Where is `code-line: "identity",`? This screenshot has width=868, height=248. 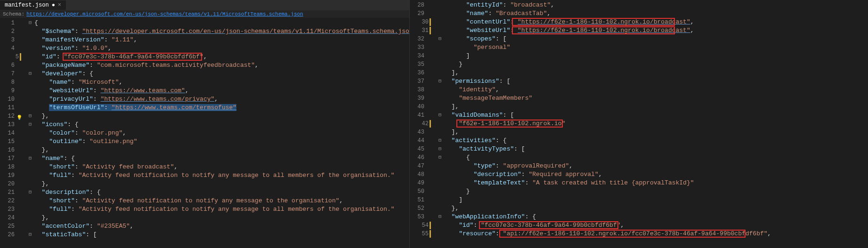
code-line: "identity", is located at coordinates (656, 90).